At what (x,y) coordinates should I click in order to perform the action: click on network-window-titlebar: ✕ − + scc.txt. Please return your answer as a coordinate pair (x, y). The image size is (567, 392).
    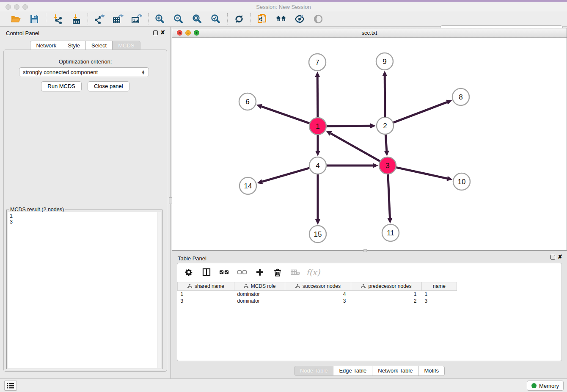
    Looking at the image, I should click on (369, 33).